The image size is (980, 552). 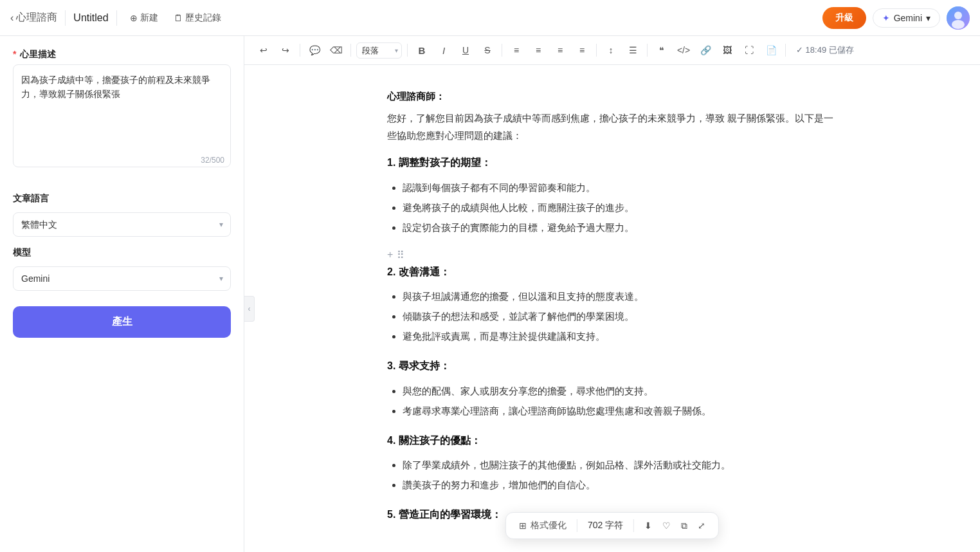 What do you see at coordinates (620, 296) in the screenshot?
I see `list-item: 與孩子坦誠溝通您的擔憂，但以溫和且支持的態度表達。` at bounding box center [620, 296].